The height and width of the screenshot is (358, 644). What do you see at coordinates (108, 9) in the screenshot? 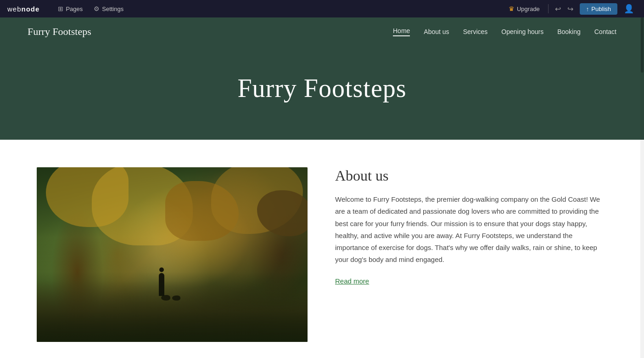
I see `settings-nav-item: ⚙ Settings` at bounding box center [108, 9].